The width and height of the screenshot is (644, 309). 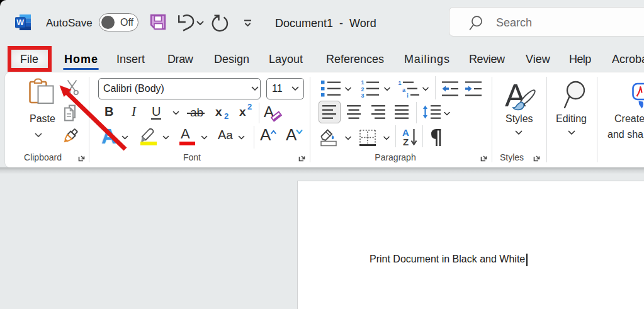 What do you see at coordinates (404, 90) in the screenshot?
I see `svg-text: a` at bounding box center [404, 90].